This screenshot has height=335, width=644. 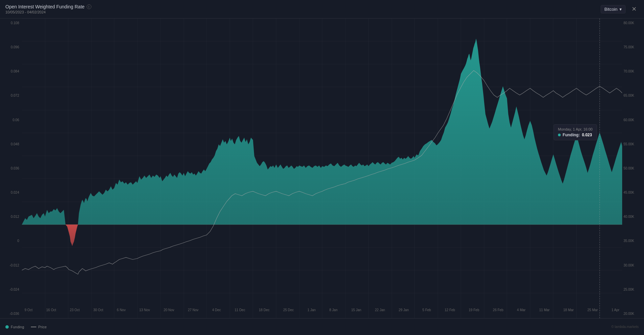 I want to click on legend: Funding Price, so click(x=26, y=327).